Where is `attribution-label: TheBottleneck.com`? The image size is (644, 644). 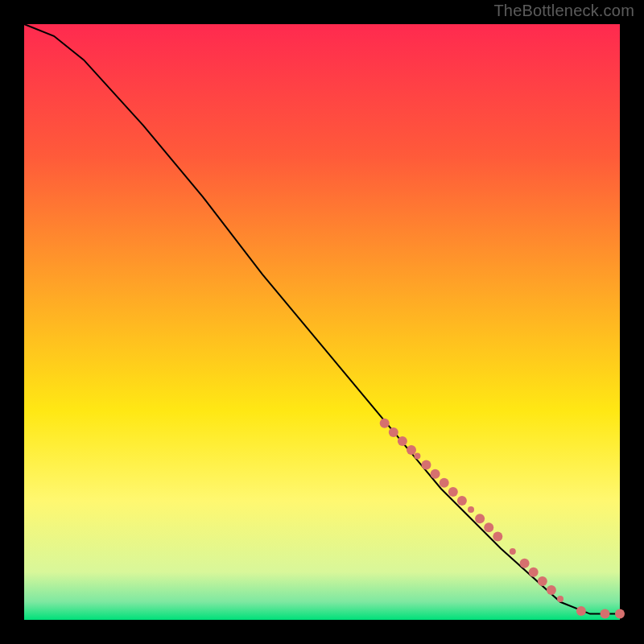
attribution-label: TheBottleneck.com is located at coordinates (564, 11).